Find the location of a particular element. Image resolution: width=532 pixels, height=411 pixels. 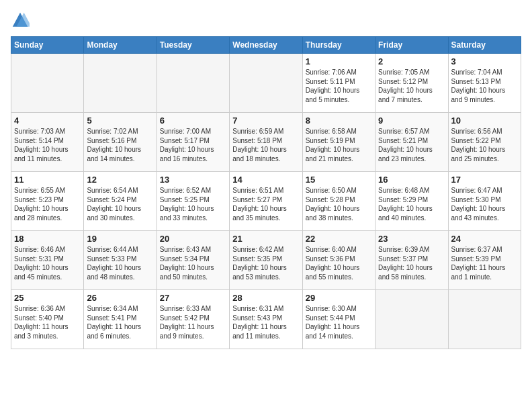

calendar-cell: 2Sunrise: 7:05 AM Sunset: 5:12 PM Daylig… is located at coordinates (412, 83).